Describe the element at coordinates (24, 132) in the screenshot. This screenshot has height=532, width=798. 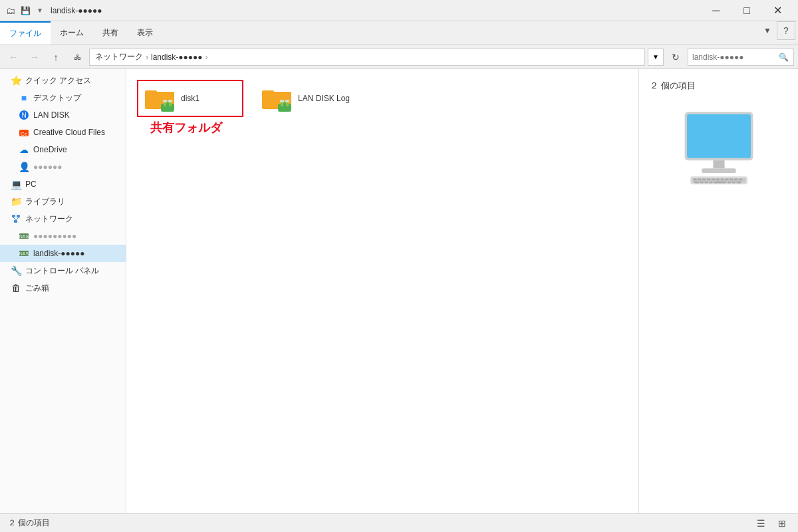
I see `creative-cloud-icon: Cc` at that location.